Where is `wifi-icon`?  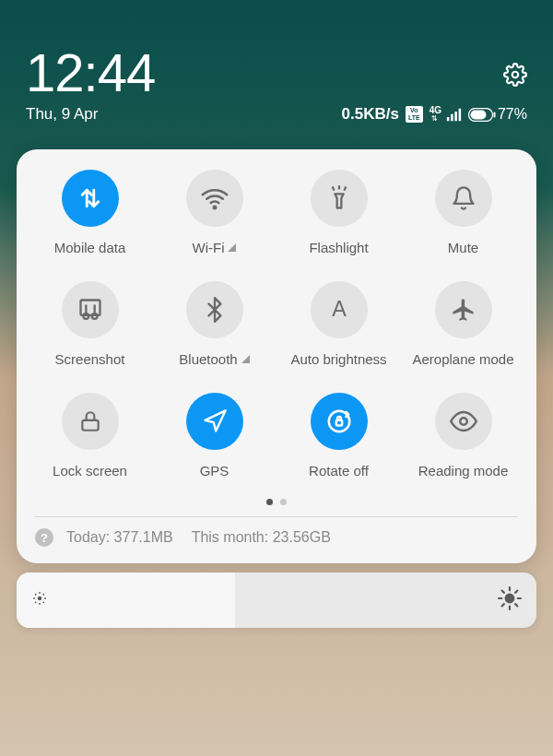 wifi-icon is located at coordinates (215, 198).